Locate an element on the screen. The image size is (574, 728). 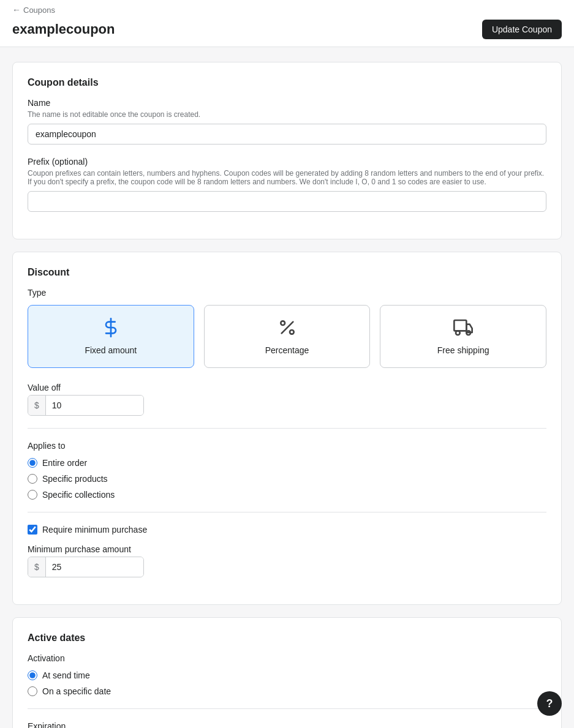
radio-specific-products-input is located at coordinates (32, 479).